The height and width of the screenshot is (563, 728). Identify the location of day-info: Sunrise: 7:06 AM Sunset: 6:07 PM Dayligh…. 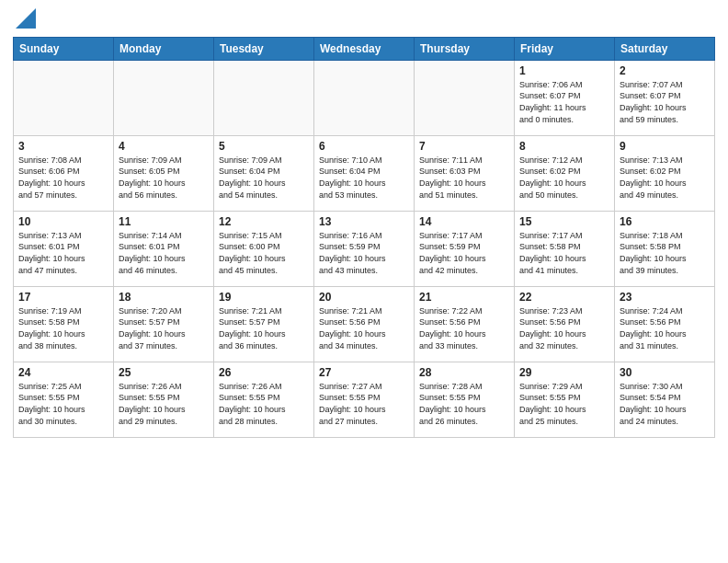
(564, 102).